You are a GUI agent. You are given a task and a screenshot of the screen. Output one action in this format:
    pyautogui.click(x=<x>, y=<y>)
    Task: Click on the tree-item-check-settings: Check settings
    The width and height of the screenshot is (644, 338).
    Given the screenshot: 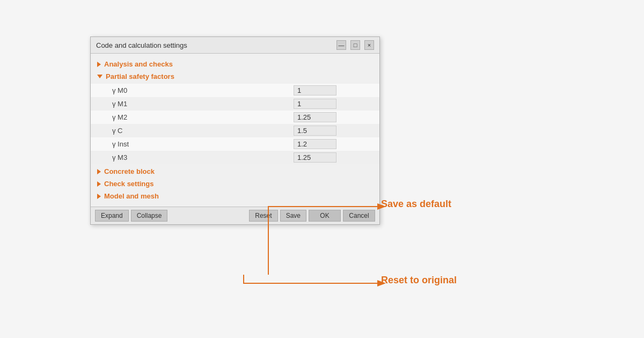 What is the action you would take?
    pyautogui.click(x=235, y=183)
    